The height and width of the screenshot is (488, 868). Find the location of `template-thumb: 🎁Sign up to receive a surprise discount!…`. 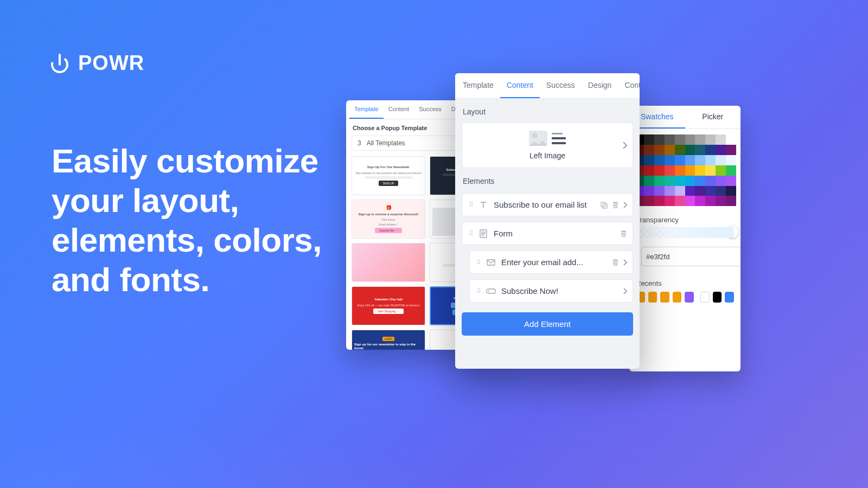

template-thumb: 🎁Sign up to receive a surprise discount!… is located at coordinates (388, 219).